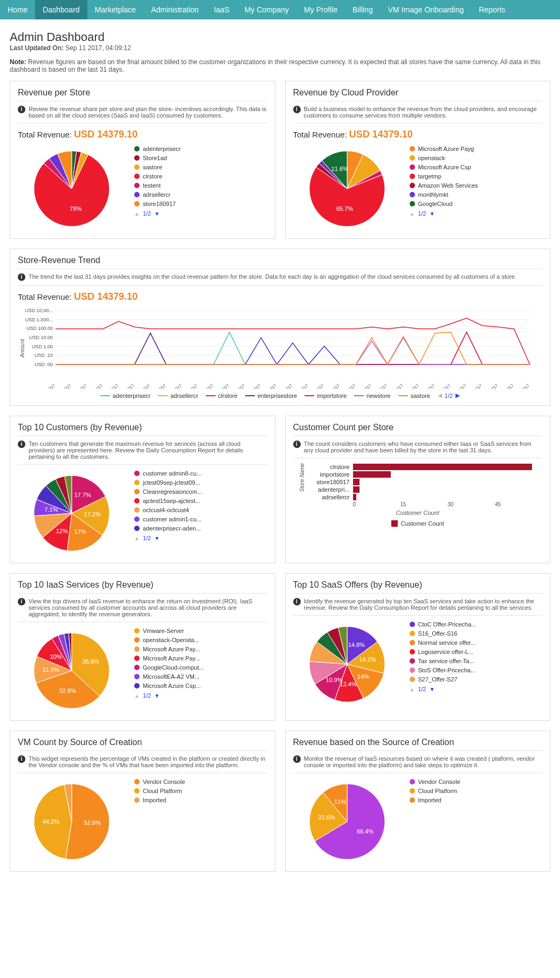 This screenshot has height=978, width=560. What do you see at coordinates (72, 671) in the screenshot?
I see `pie-top-iaas: 36.8%32.9%11.5%10%` at bounding box center [72, 671].